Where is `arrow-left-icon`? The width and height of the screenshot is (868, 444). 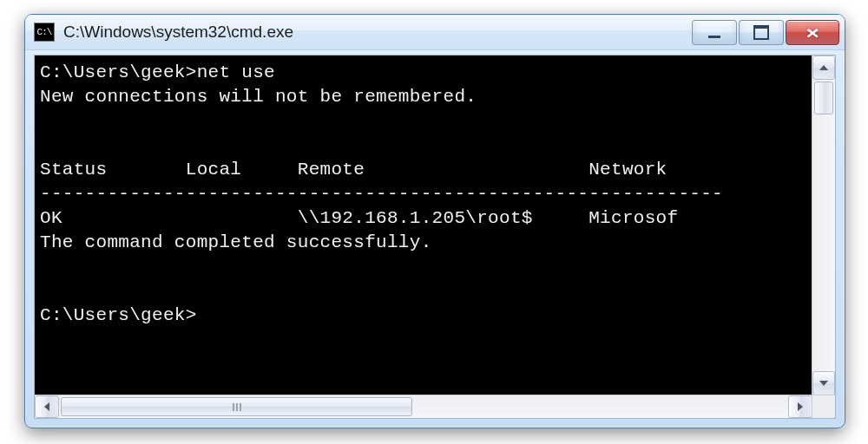
arrow-left-icon is located at coordinates (47, 407).